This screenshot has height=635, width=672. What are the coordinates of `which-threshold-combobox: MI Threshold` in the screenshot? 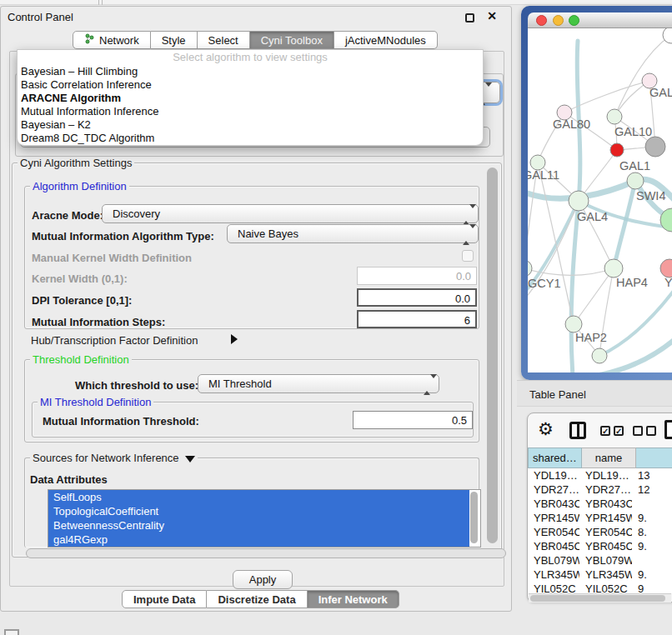 It's located at (318, 383).